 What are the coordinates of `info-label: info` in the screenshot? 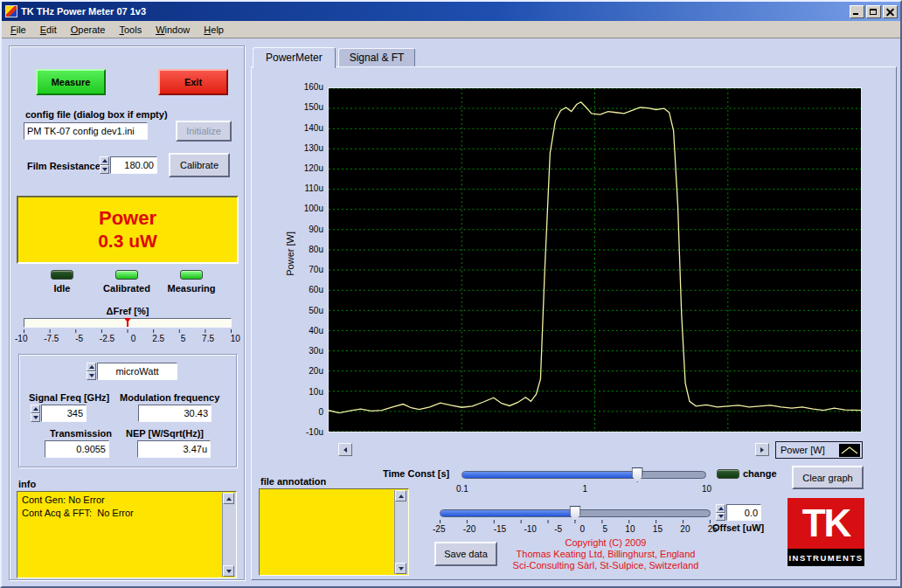 It's located at (27, 484).